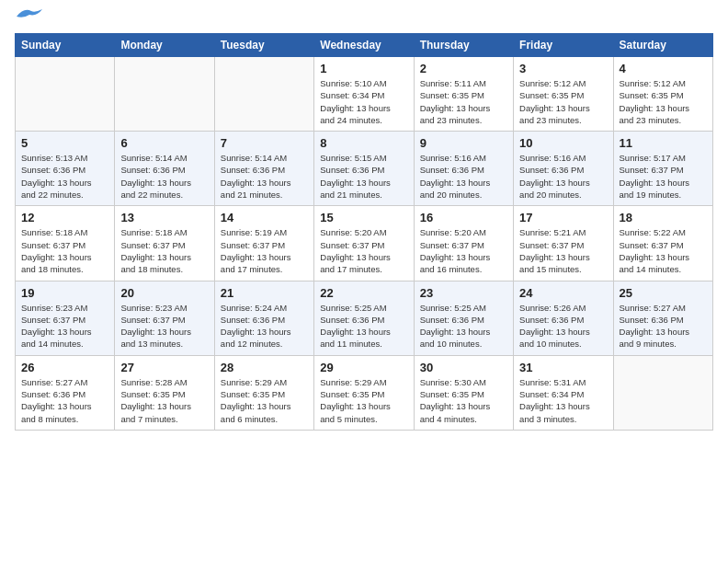 The height and width of the screenshot is (563, 728). Describe the element at coordinates (364, 243) in the screenshot. I see `calendar-week-row: 12Sunrise: 5:18 AM Sunset: 6:37 PM Dayli…` at that location.